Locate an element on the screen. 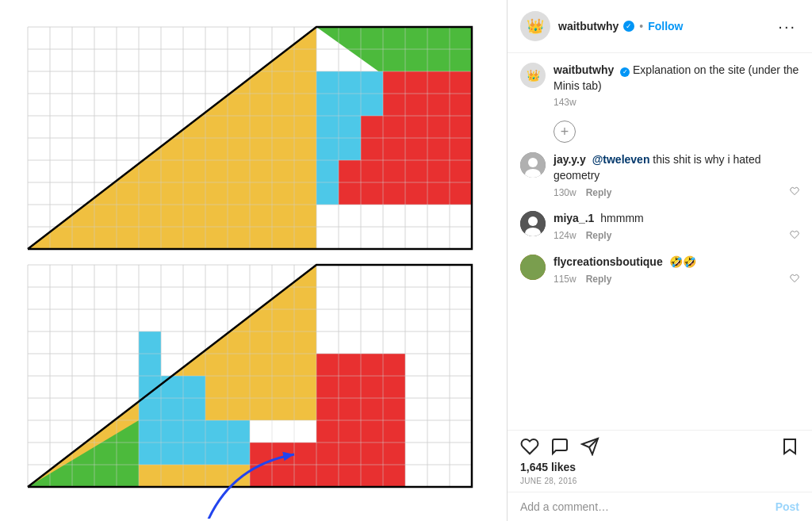 Image resolution: width=812 pixels, height=521 pixels. comment-time: 124w is located at coordinates (565, 236).